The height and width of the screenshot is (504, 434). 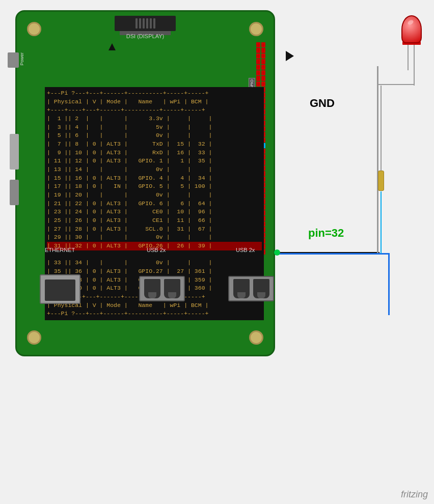 I want to click on table-row-11: | 21 || 22 | 0 | ALT3 | GPIO. 6 | 6 | 64…, so click(x=129, y=204).